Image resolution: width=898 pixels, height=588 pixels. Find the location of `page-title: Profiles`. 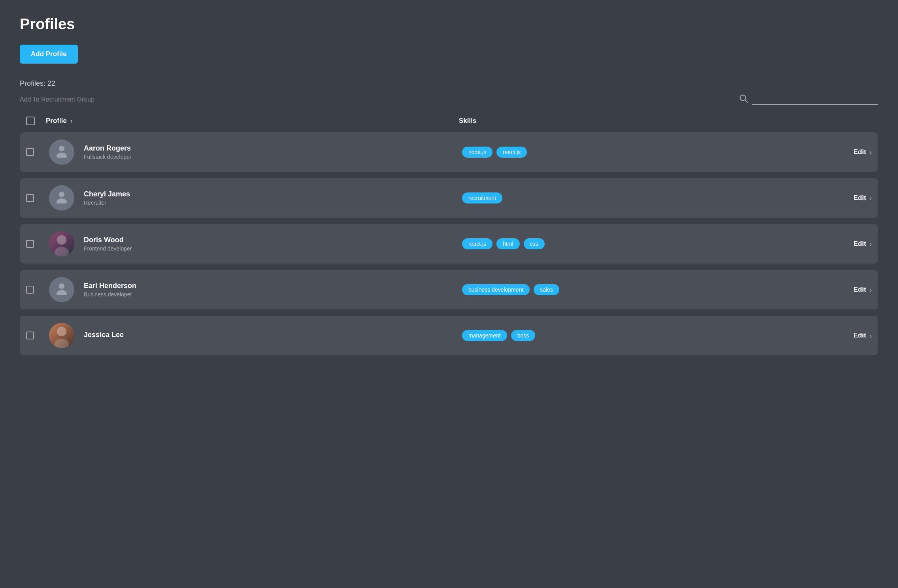

page-title: Profiles is located at coordinates (449, 24).